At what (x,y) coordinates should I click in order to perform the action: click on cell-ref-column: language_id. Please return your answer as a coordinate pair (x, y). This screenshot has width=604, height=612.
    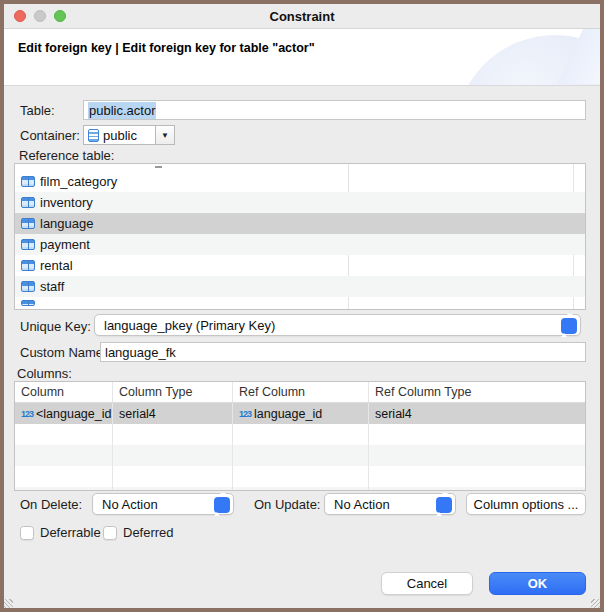
    Looking at the image, I should click on (288, 414).